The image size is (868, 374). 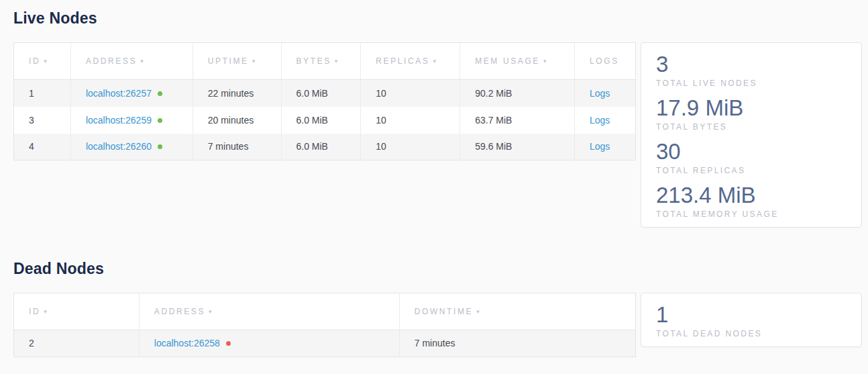 What do you see at coordinates (751, 83) in the screenshot?
I see `stat-label: TOTAL LIVE NODES` at bounding box center [751, 83].